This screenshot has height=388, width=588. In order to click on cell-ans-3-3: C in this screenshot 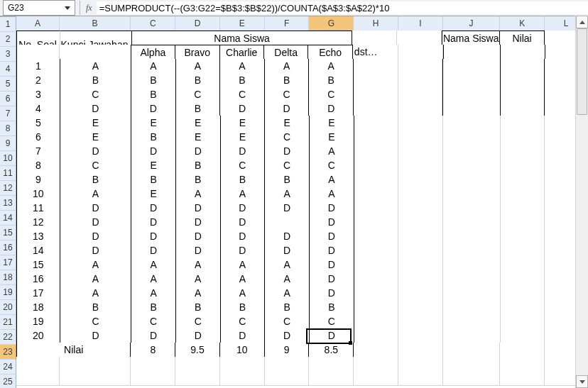, I will do `click(287, 95)`.